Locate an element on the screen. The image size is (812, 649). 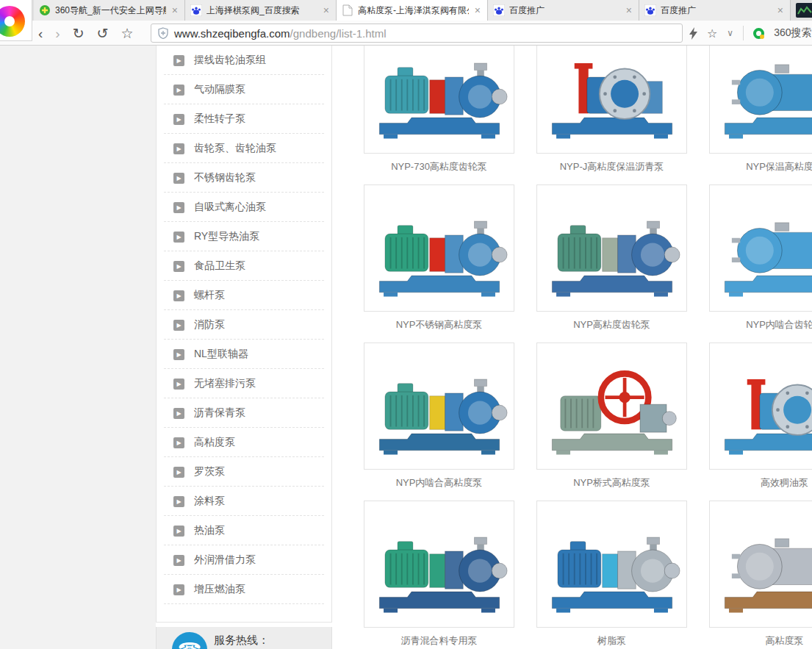
sidebar-category-item: ▶ 罗茨泵 is located at coordinates (244, 472).